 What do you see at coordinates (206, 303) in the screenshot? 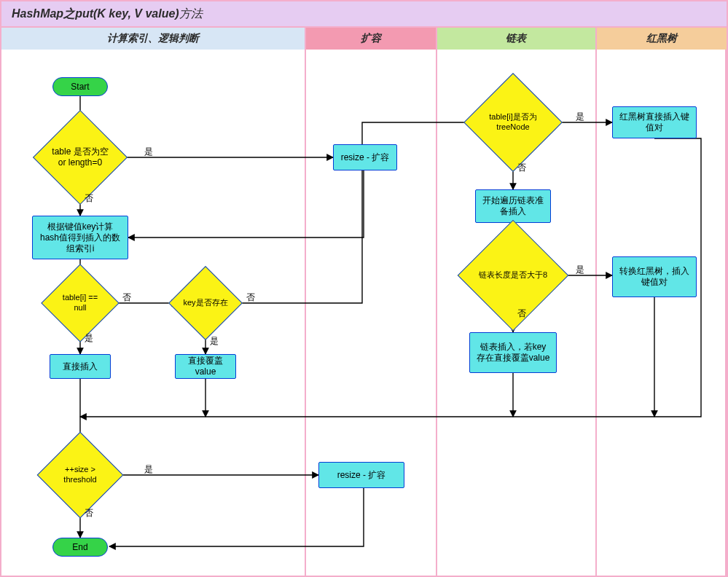
I see `decision-key-exists-label: key是否存在` at bounding box center [206, 303].